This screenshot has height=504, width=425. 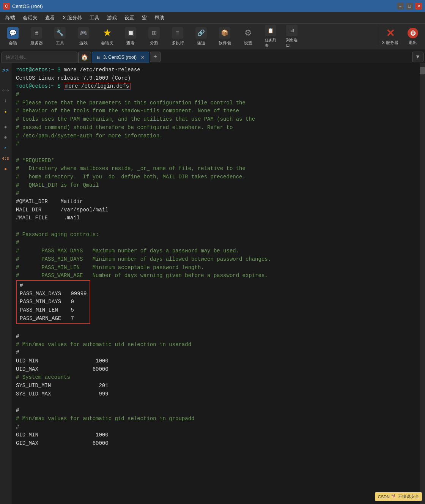 I want to click on tab-title: 3. CentOS (root), so click(x=120, y=57).